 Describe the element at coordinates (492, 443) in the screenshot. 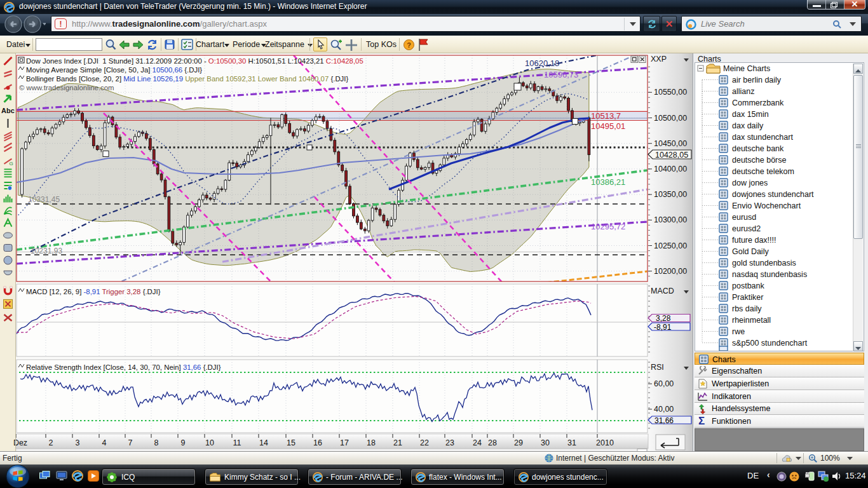

I see `svg-text: 28` at that location.